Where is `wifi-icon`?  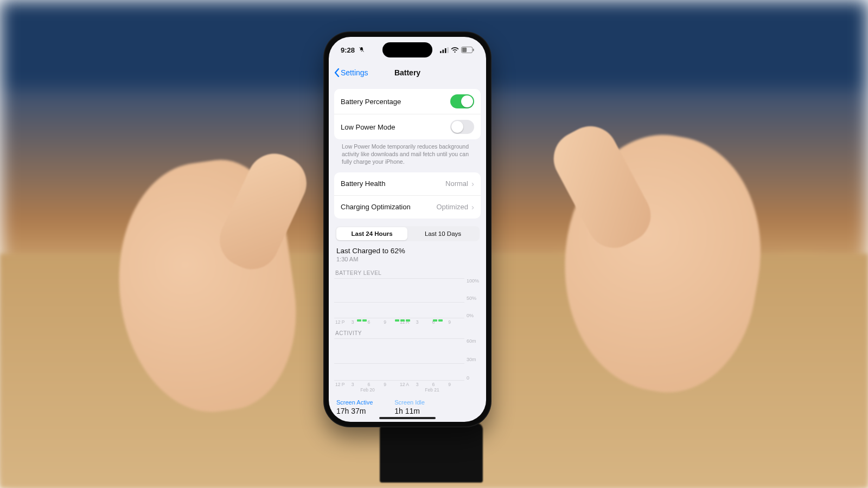 wifi-icon is located at coordinates (455, 50).